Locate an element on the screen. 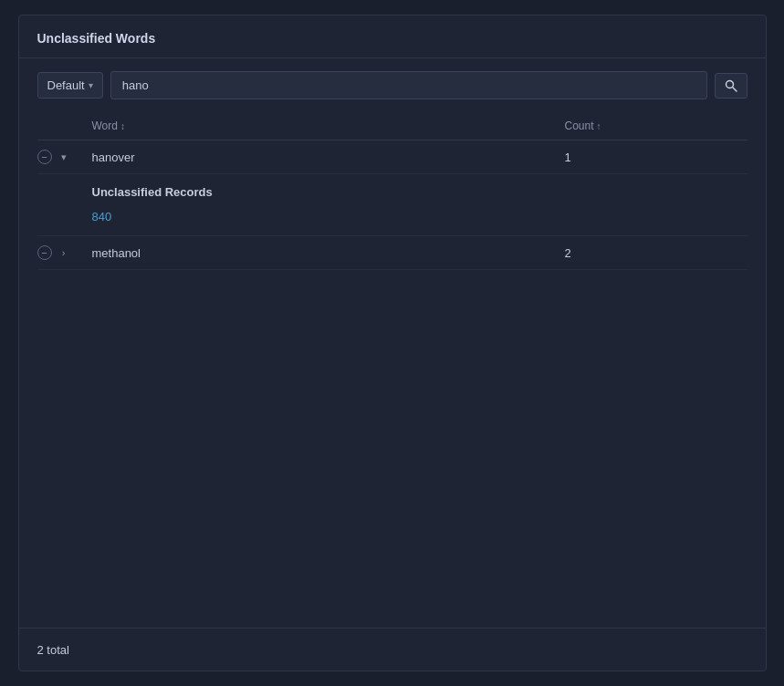  col-count-header: Count ↑ is located at coordinates (656, 126).